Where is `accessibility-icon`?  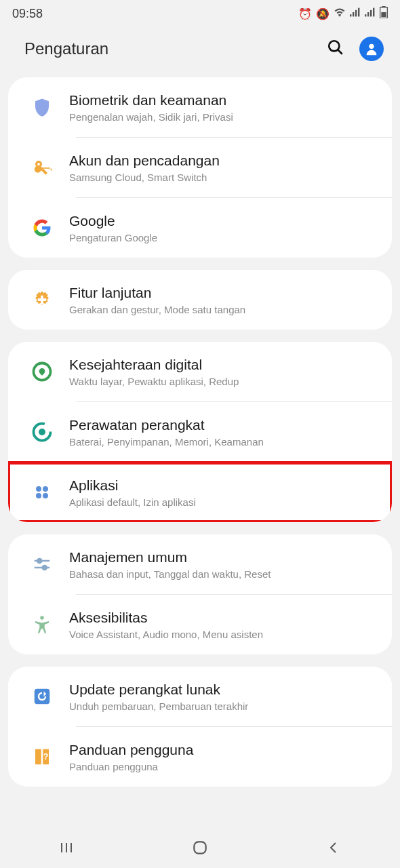 accessibility-icon is located at coordinates (42, 625).